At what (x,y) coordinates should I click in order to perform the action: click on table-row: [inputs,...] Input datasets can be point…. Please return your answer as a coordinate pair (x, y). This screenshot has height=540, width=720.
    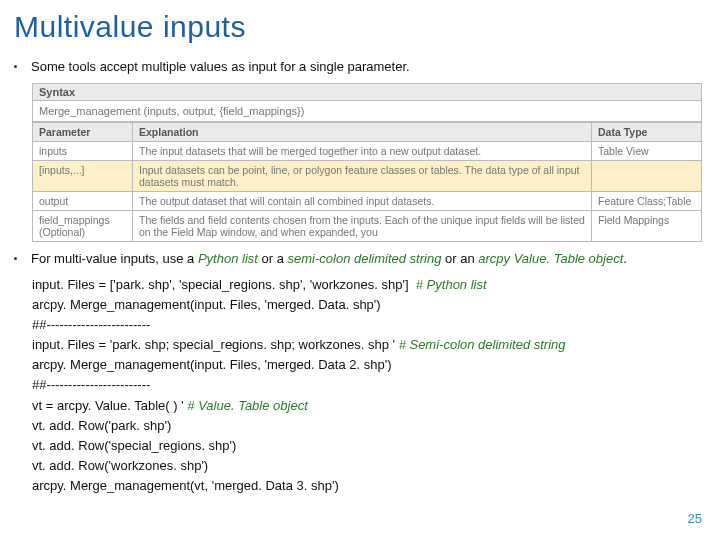
    Looking at the image, I should click on (368, 176).